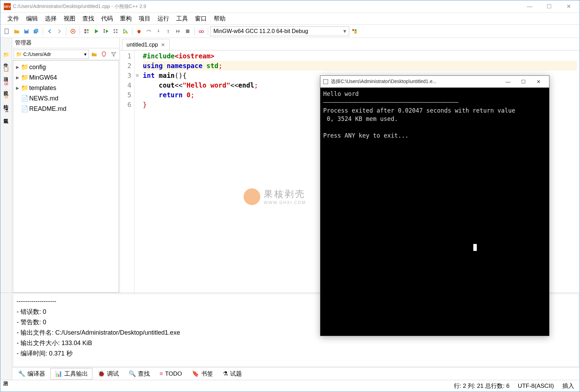 Image resolution: width=580 pixels, height=392 pixels. I want to click on left-tab-files: 📁文件, so click(6, 56).